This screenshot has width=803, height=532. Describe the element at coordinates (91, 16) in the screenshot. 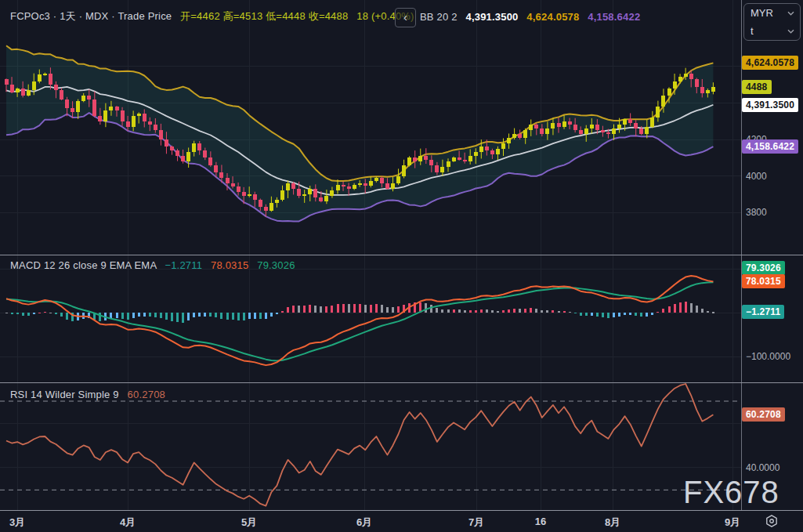

I see `symbol-title: FCPOc3 · 1天 · MDX · Trade Price` at that location.